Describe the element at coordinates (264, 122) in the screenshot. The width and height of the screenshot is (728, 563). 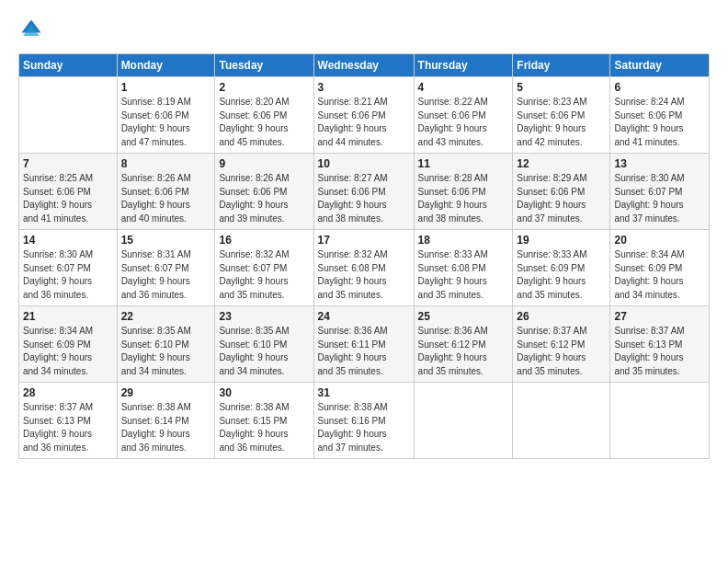
I see `day-info: Sunrise: 8:20 AM Sunset: 6:06 PM Dayligh…` at that location.